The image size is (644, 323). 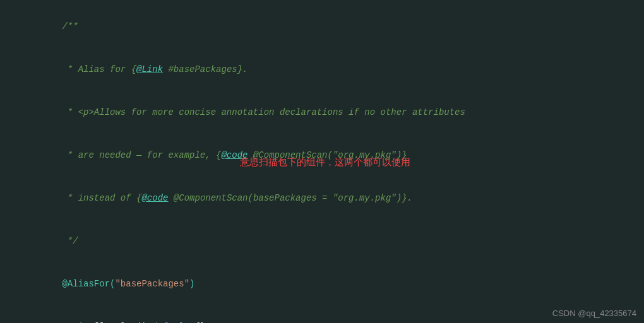 I want to click on code-line-4: * are needed — for example, {@code @Comp…, so click(x=322, y=155).